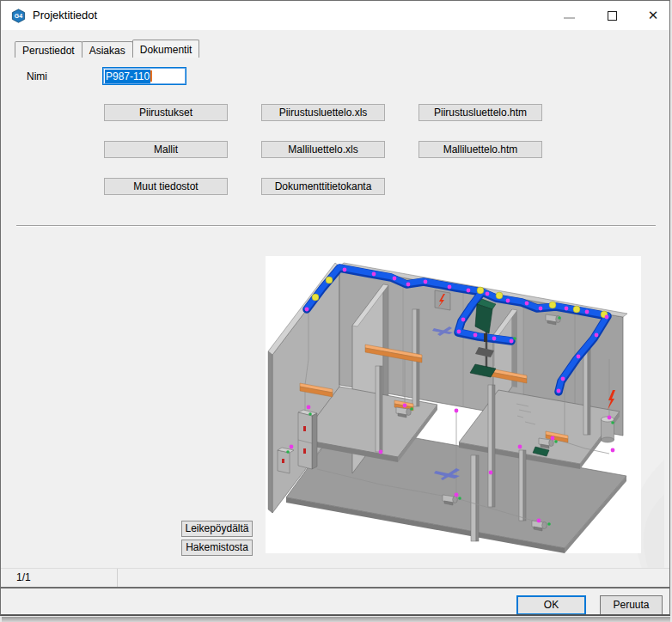 Image resolution: width=672 pixels, height=622 pixels. I want to click on piirustusluettelo-xls-button: Piirustusluettelo.xls, so click(323, 113).